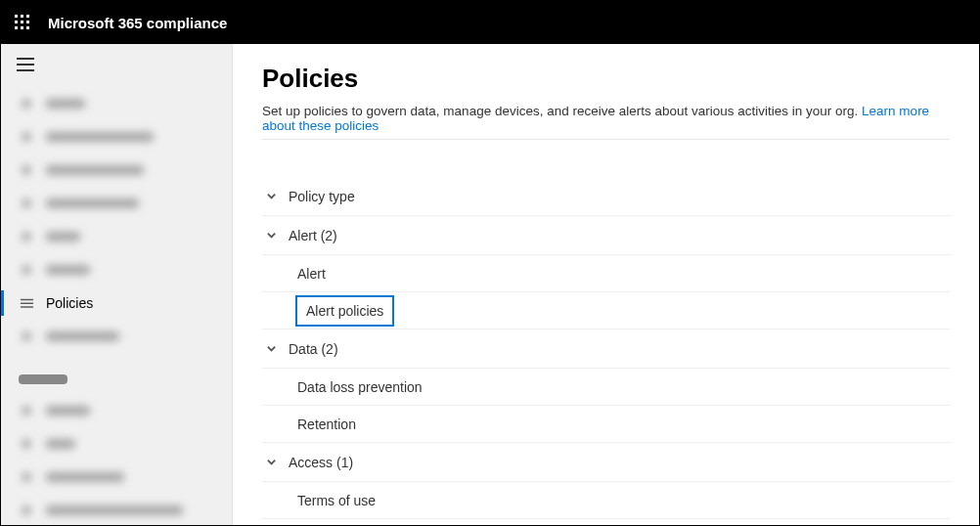 This screenshot has height=526, width=980. Describe the element at coordinates (327, 424) in the screenshot. I see `policy-item-label: Retention` at that location.